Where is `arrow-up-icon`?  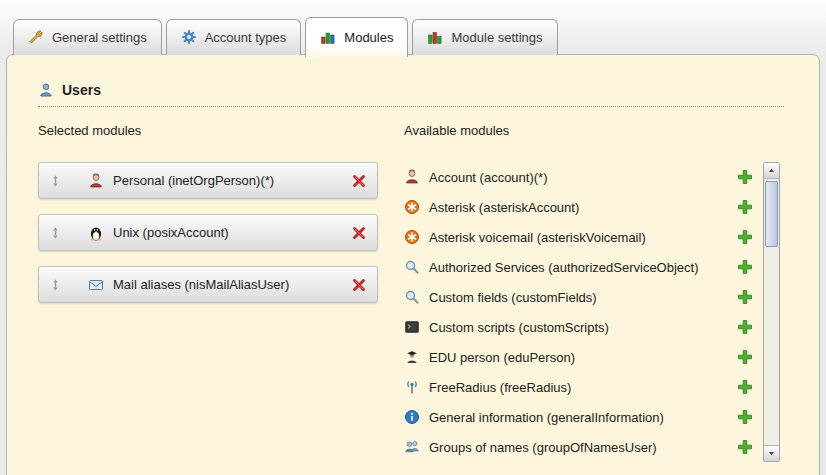
arrow-up-icon is located at coordinates (772, 171).